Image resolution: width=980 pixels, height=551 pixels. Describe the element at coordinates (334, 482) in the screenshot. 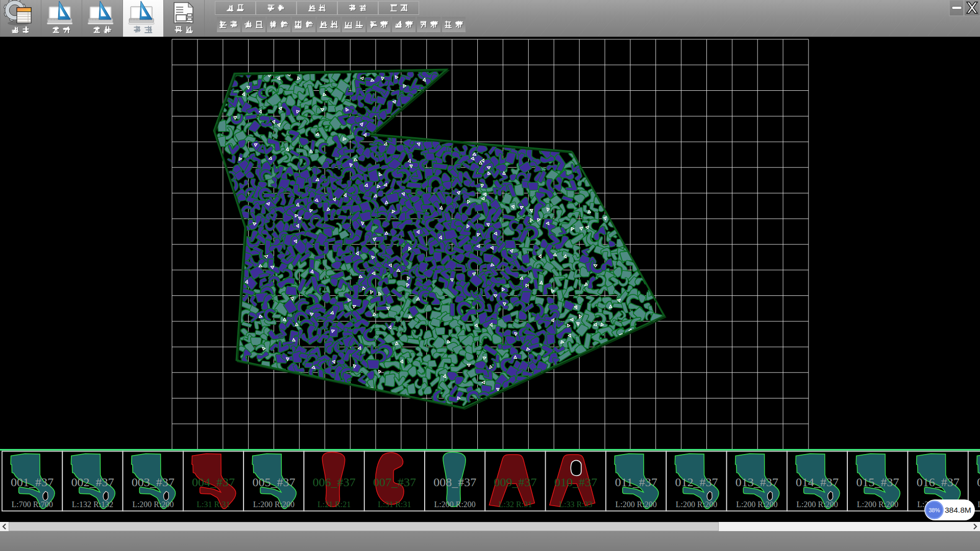

I see `svg-text: 006_#37` at that location.